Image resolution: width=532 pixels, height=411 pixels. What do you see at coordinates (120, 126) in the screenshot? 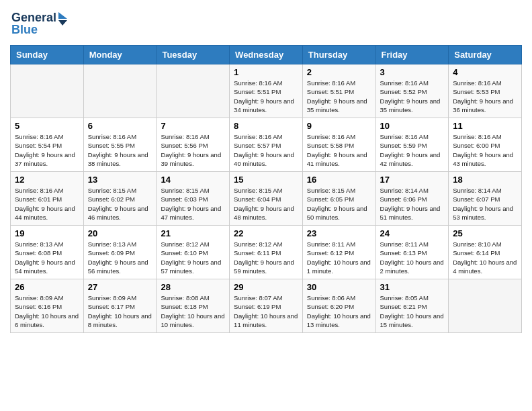
I see `day-number: 6` at bounding box center [120, 126].